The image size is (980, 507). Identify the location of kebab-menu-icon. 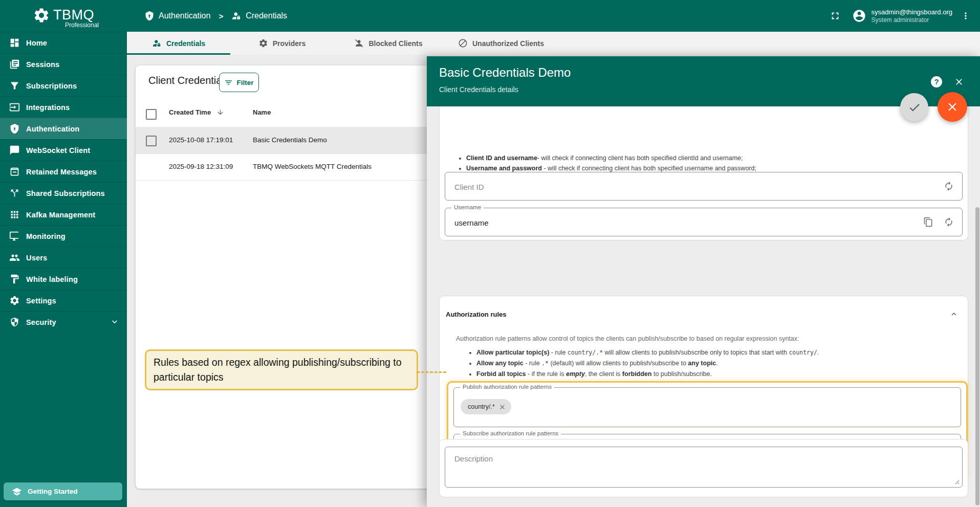
(966, 16).